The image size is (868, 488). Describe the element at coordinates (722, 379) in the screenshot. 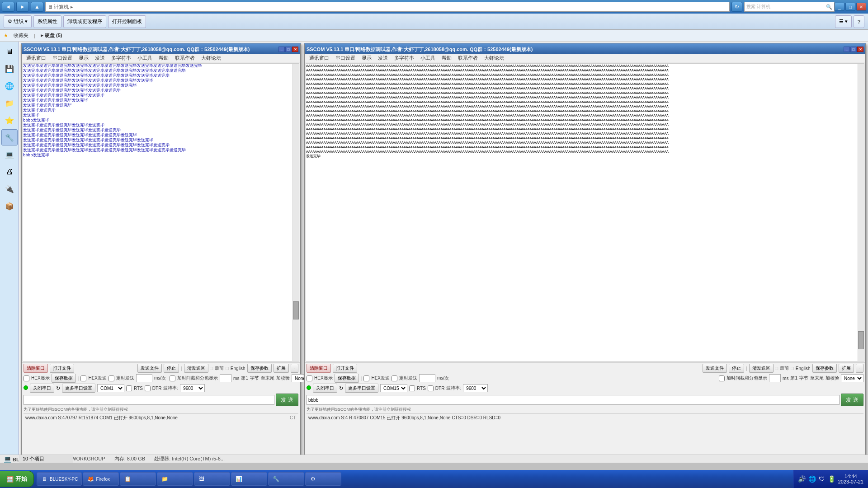

I see `auto-return-chk-right` at that location.